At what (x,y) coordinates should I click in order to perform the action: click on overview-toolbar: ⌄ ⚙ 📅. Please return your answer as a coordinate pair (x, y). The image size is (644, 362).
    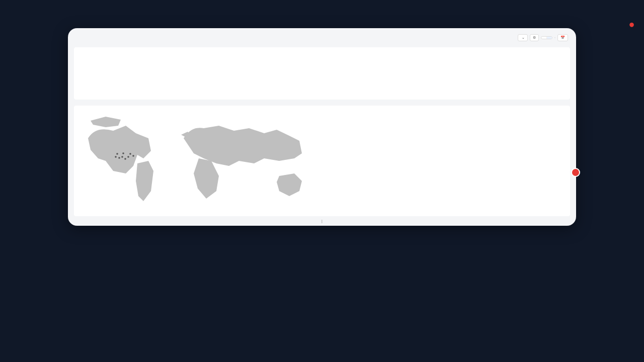
    Looking at the image, I should click on (543, 38).